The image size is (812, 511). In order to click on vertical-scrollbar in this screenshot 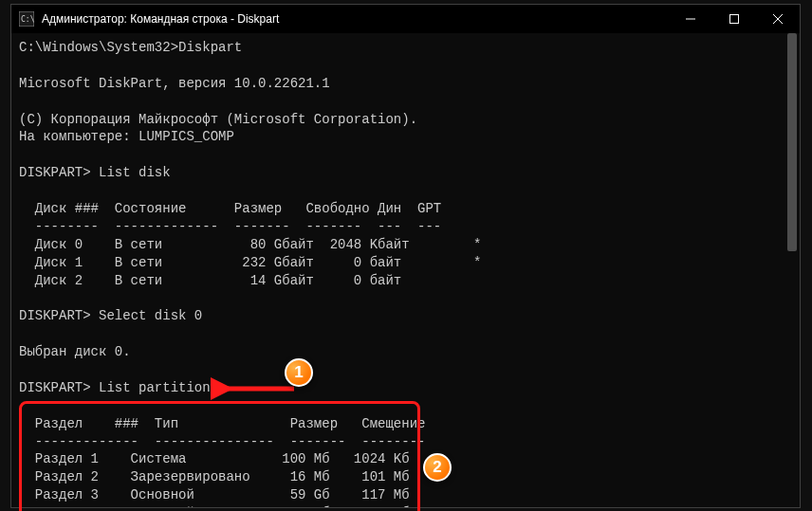, I will do `click(792, 270)`.